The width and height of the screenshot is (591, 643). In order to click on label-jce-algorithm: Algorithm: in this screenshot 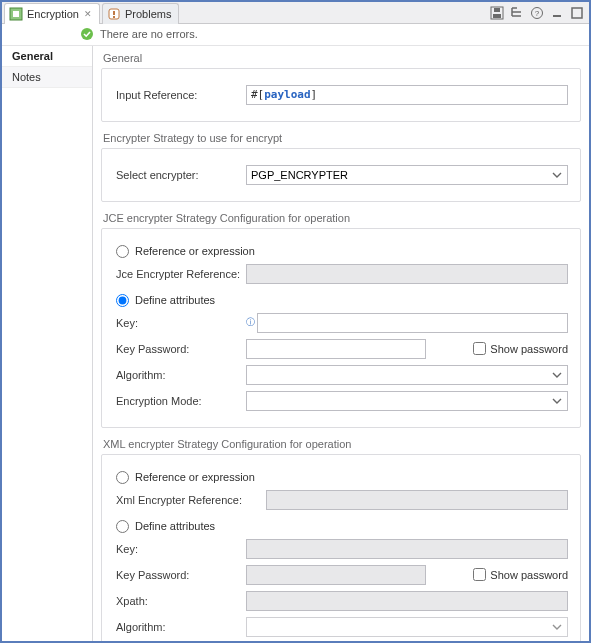, I will do `click(181, 375)`.